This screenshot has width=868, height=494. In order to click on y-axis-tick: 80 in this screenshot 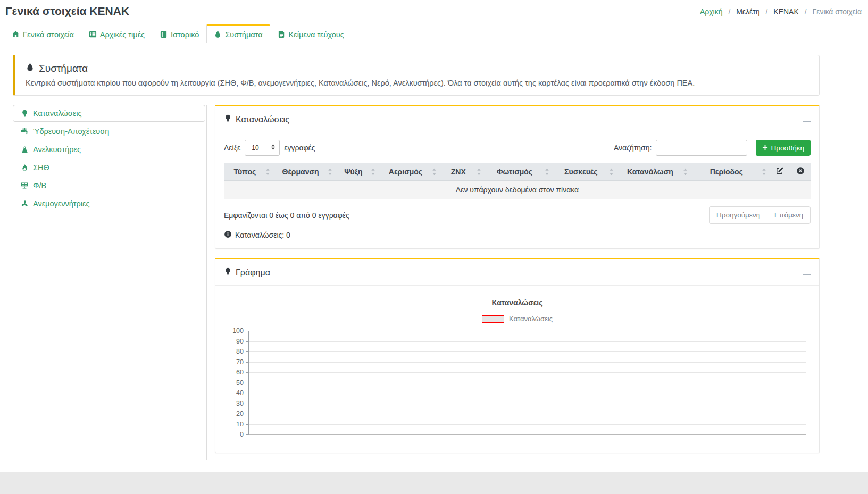, I will do `click(233, 351)`.